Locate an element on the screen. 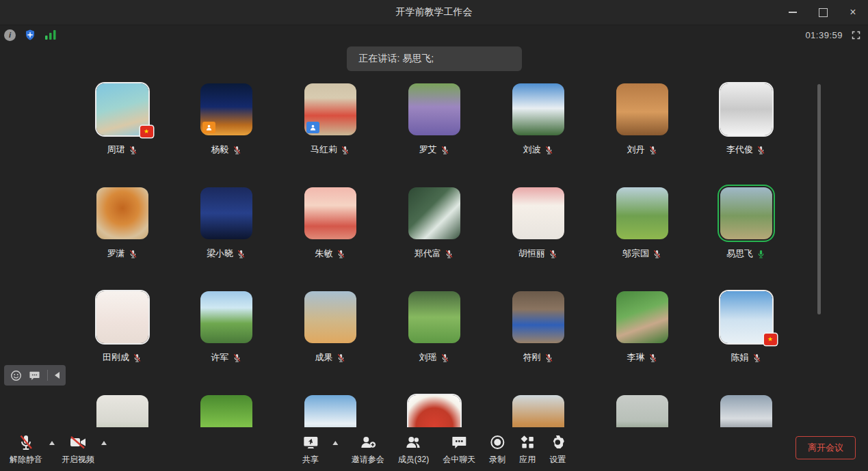 The height and width of the screenshot is (471, 868). participant-name: 罗艾 is located at coordinates (428, 150).